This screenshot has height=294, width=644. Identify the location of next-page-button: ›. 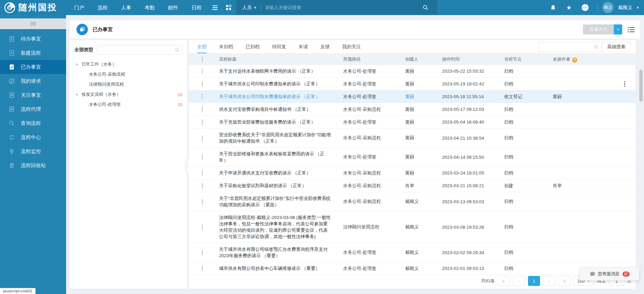
(549, 281).